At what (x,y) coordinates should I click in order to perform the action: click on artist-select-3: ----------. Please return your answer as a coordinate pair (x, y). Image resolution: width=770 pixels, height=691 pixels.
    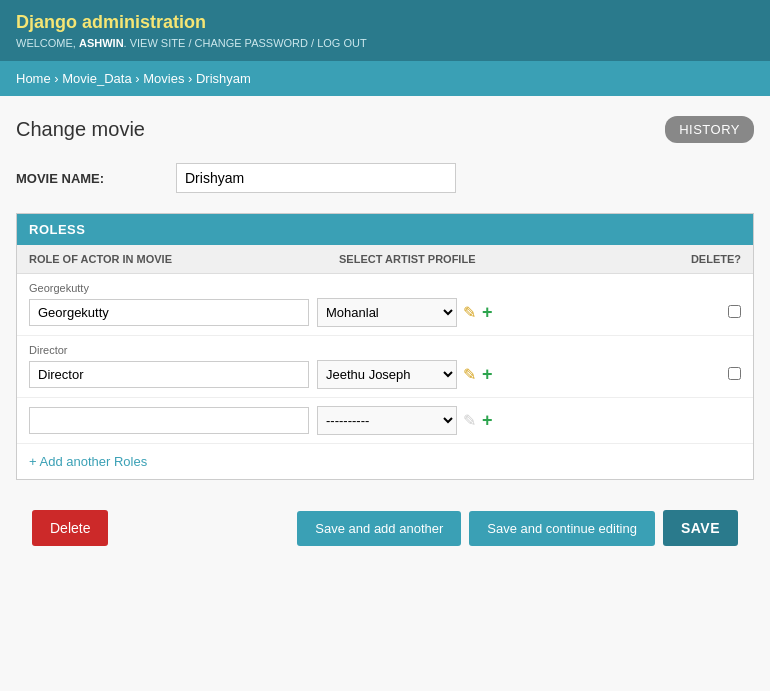
    Looking at the image, I should click on (387, 420).